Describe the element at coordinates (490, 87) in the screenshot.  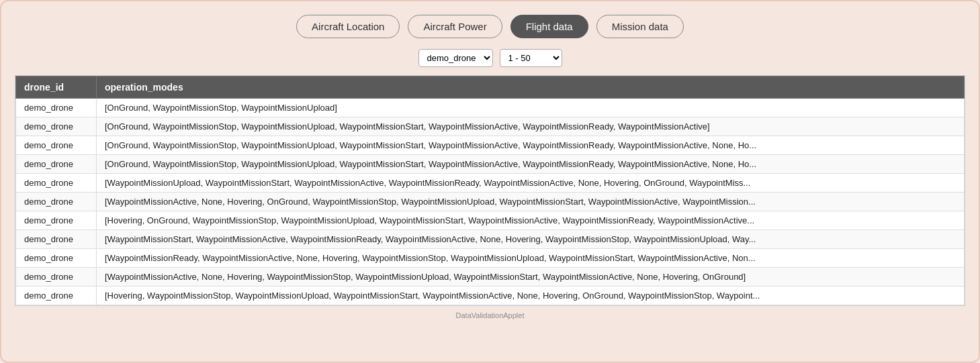
I see `table-header-row: drone_id operation_modes` at that location.